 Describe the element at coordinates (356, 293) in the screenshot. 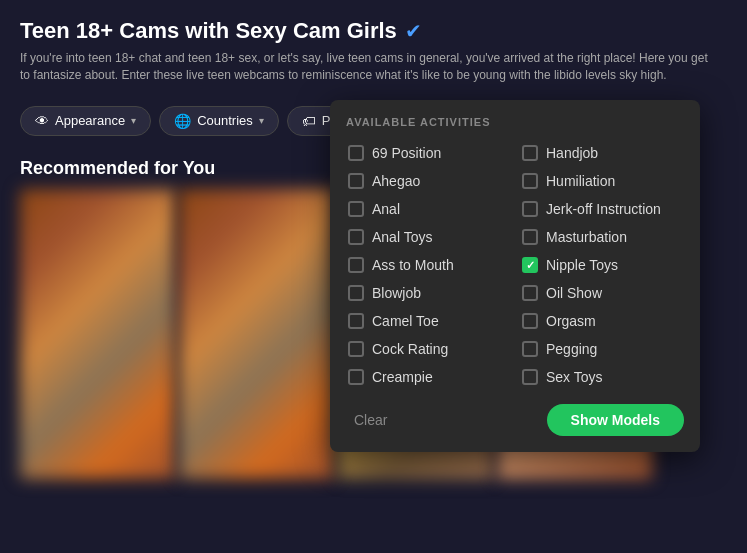

I see `checkbox-blowjob` at that location.